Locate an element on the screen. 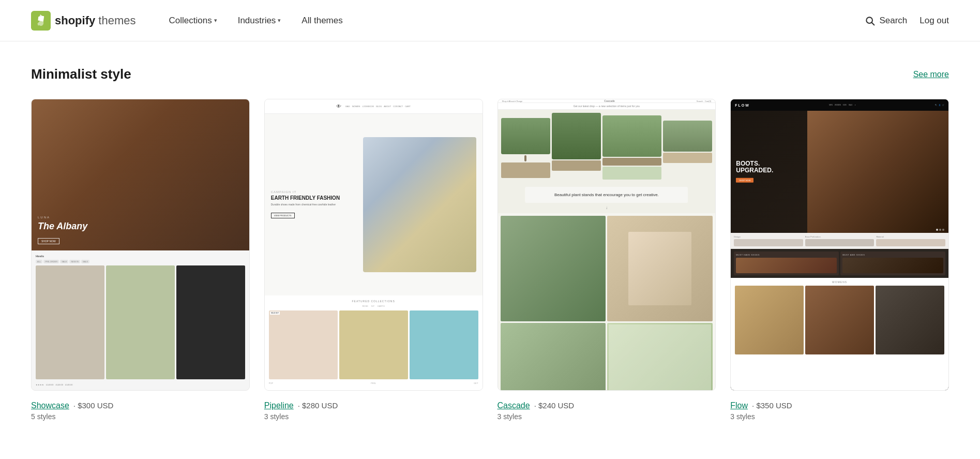 The image size is (980, 459). pipeline-info: Pipeline · $280 USD 3 styles is located at coordinates (373, 411).